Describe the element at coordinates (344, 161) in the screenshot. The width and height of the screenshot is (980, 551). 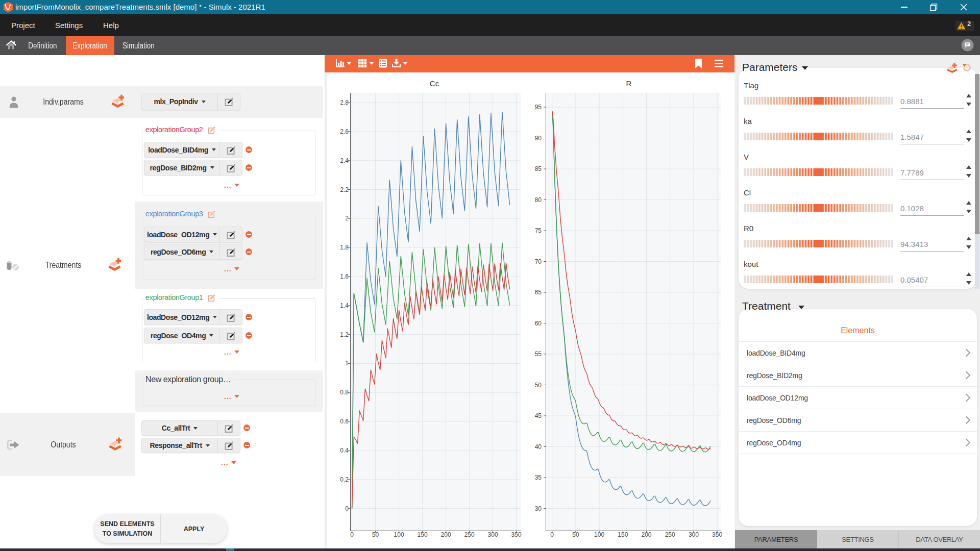
I see `svg-text: 2.4` at that location.